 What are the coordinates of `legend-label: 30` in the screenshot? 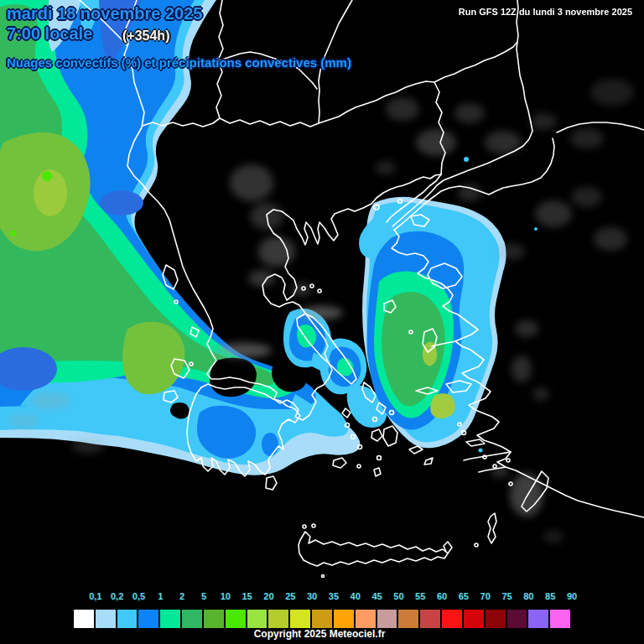 It's located at (312, 596).